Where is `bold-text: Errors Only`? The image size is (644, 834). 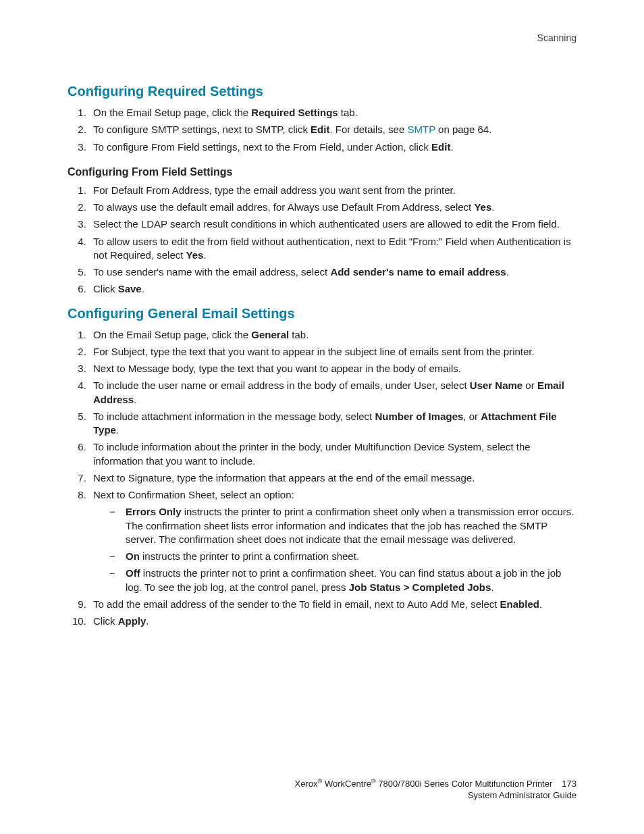 bold-text: Errors Only is located at coordinates (154, 512).